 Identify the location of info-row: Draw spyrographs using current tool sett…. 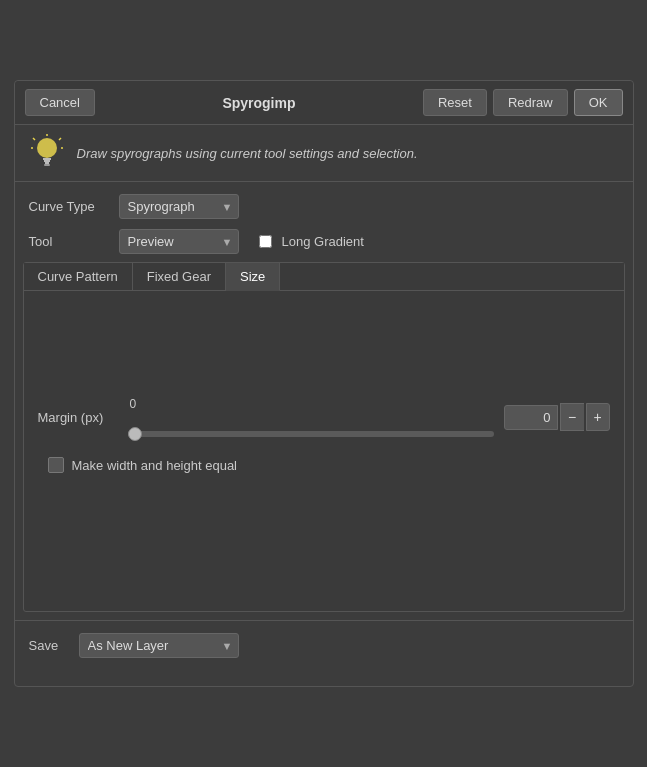
(324, 154).